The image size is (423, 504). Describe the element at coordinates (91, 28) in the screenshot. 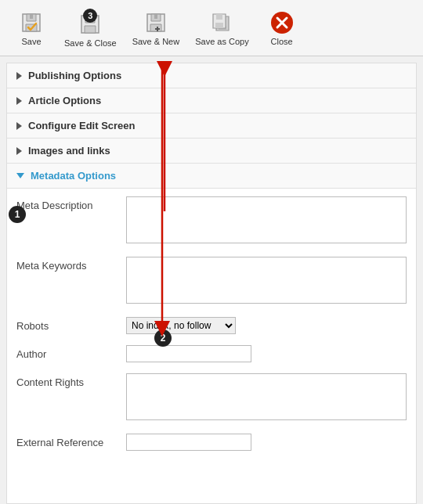

I see `save-close-button-wrapper: 3 Save & Close` at that location.